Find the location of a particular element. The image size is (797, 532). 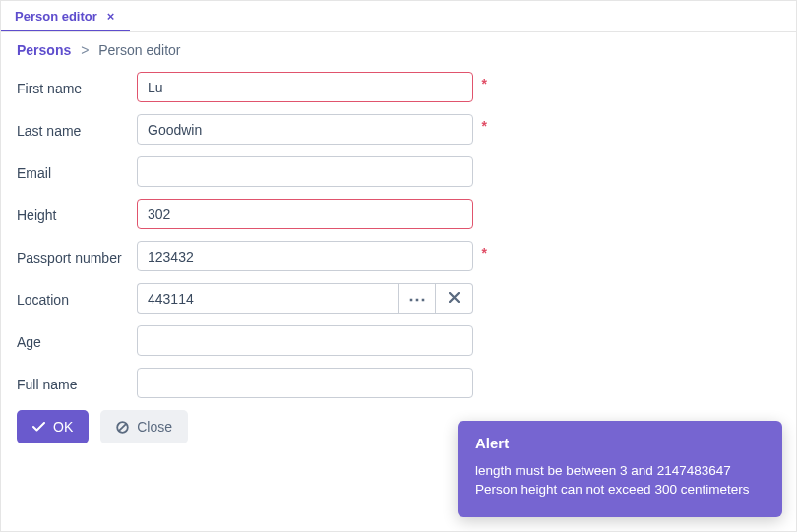

breadcrumb-current: Person editor is located at coordinates (140, 50).